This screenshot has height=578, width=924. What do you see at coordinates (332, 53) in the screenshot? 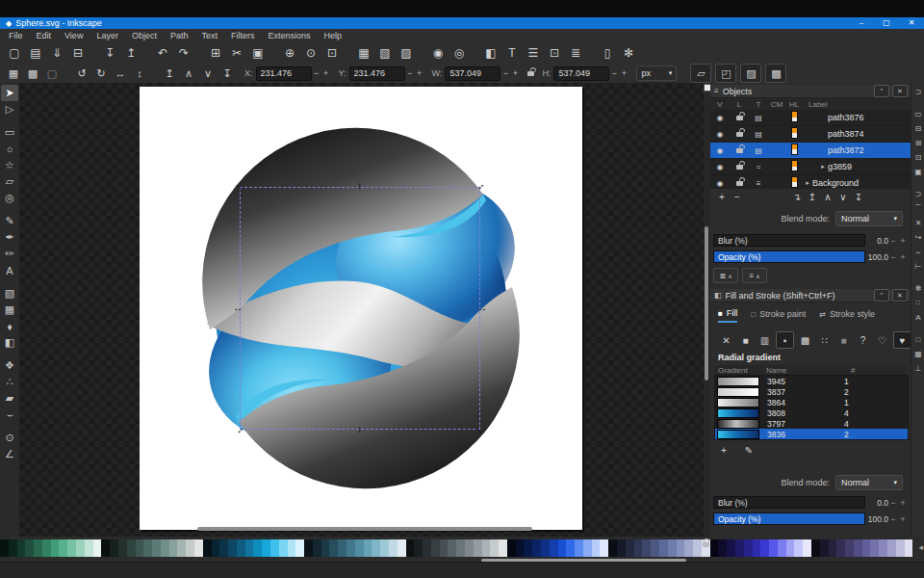
I see `zoom-page-button: ⊡` at bounding box center [332, 53].